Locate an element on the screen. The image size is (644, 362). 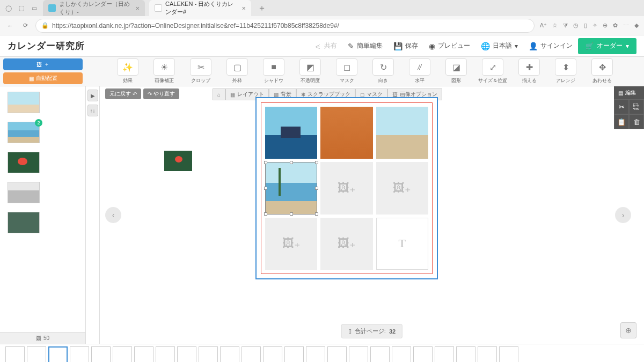
zoom-in-button: ⊕ is located at coordinates (628, 330).